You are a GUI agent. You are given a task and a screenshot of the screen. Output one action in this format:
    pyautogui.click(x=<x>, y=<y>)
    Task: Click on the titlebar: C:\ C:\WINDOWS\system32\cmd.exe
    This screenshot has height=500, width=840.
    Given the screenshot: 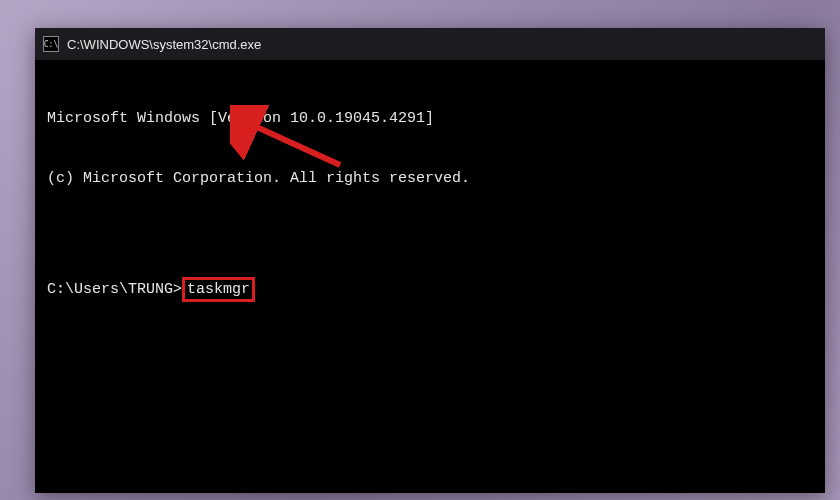 What is the action you would take?
    pyautogui.click(x=430, y=44)
    